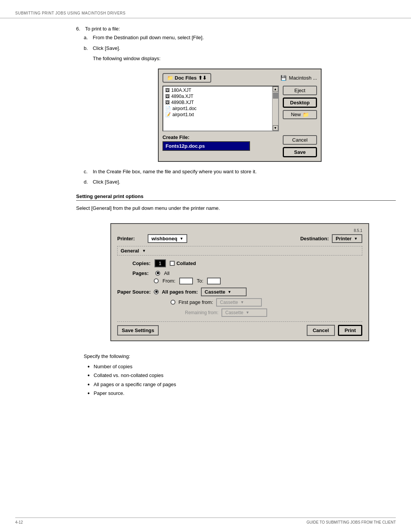 This screenshot has width=411, height=532. Describe the element at coordinates (164, 238) in the screenshot. I see `printer-value: wishboneq` at that location.